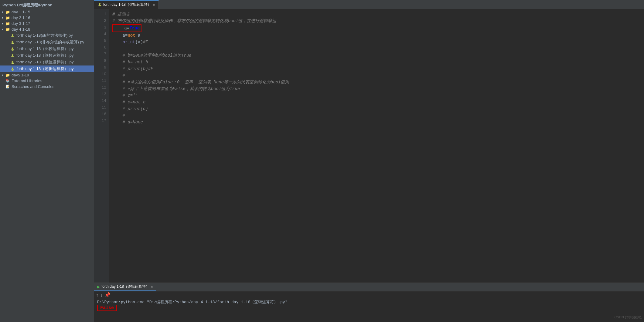 This screenshot has width=644, height=322. What do you see at coordinates (47, 29) in the screenshot?
I see `sidebar-item-day4: ▾📁day 4 1-18` at bounding box center [47, 29].